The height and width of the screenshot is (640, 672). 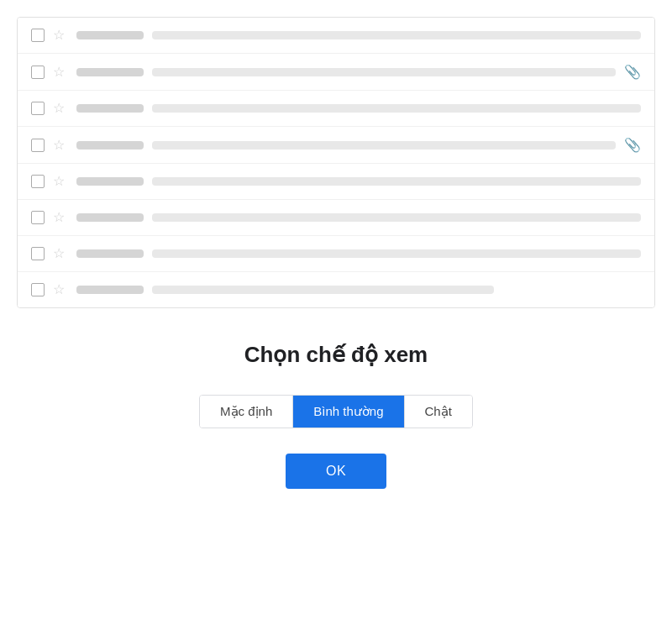 What do you see at coordinates (336, 471) in the screenshot?
I see `ok-button: OK` at bounding box center [336, 471].